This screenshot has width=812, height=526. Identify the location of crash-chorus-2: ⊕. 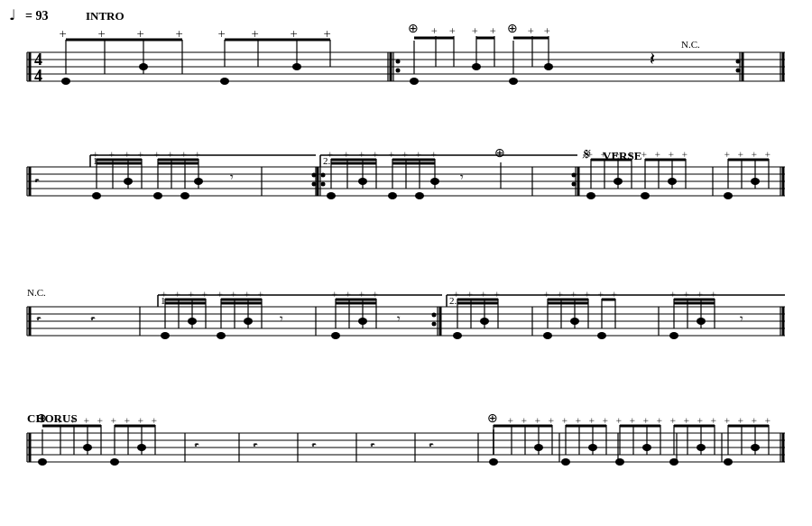
(493, 419).